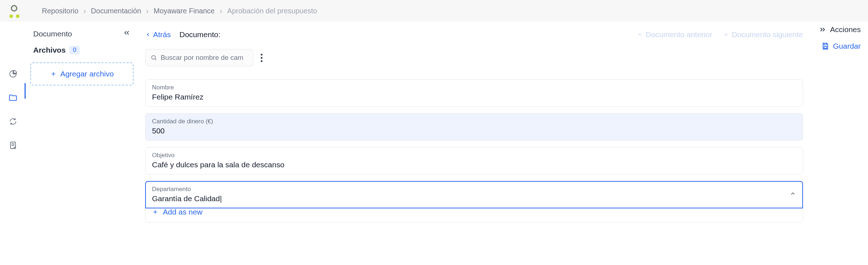  I want to click on breadcrumb-item: Repositorio, so click(60, 11).